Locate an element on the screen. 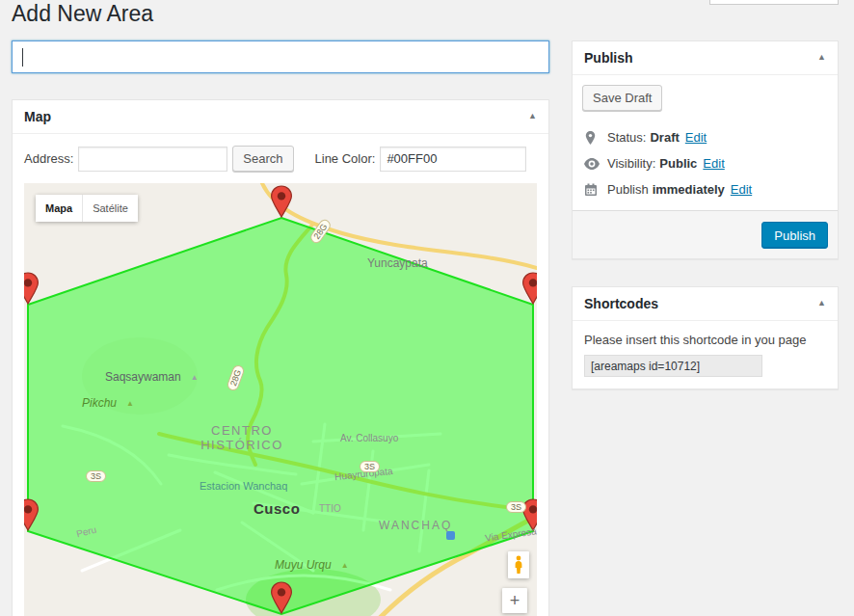  shortcodes-metabox: Shortcodes ▲ Please insert this shortcod… is located at coordinates (706, 337).